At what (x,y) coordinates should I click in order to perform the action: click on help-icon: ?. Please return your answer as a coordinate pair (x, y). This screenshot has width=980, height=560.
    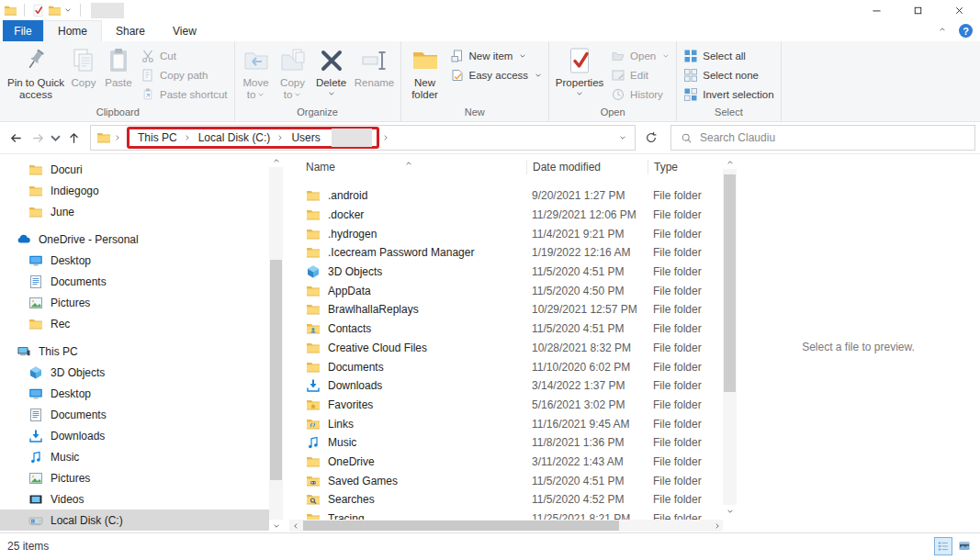
    Looking at the image, I should click on (966, 31).